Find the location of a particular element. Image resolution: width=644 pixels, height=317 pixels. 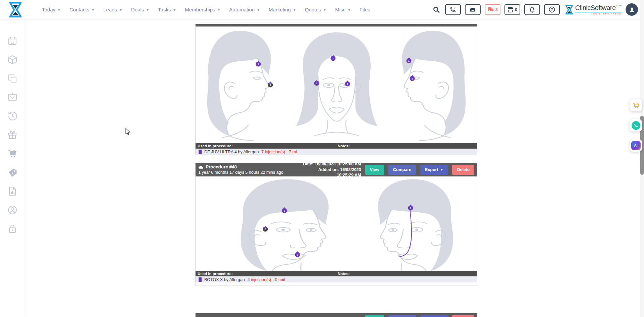

person-icon is located at coordinates (632, 10).